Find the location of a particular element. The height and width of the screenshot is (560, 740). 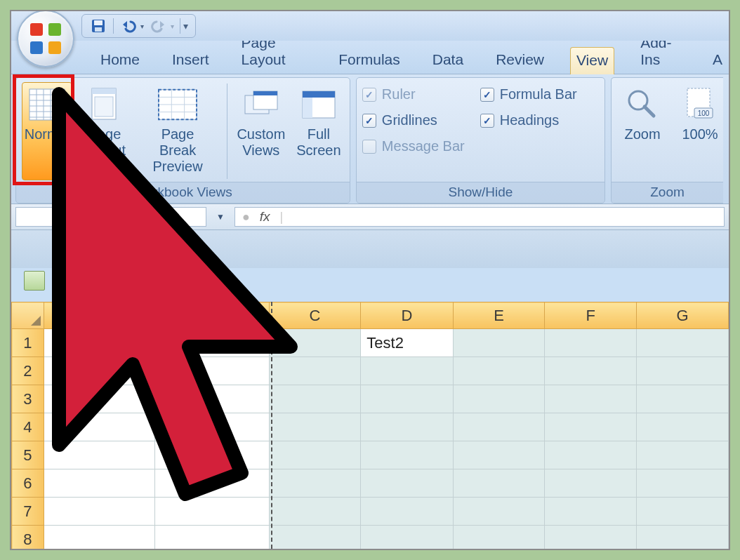

page-layout-button: PageLayout is located at coordinates (105, 131).